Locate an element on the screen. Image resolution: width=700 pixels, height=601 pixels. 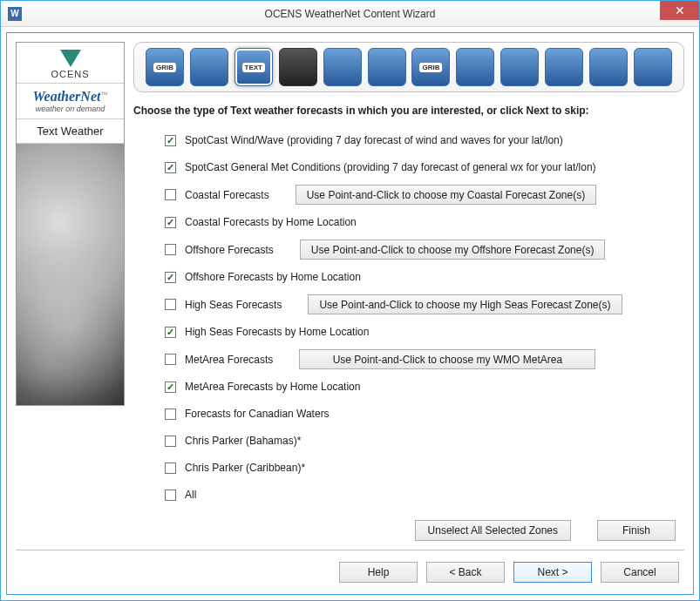
zone-button-coastal: Use Point-and-Click to choose my Coastal… is located at coordinates (446, 195).